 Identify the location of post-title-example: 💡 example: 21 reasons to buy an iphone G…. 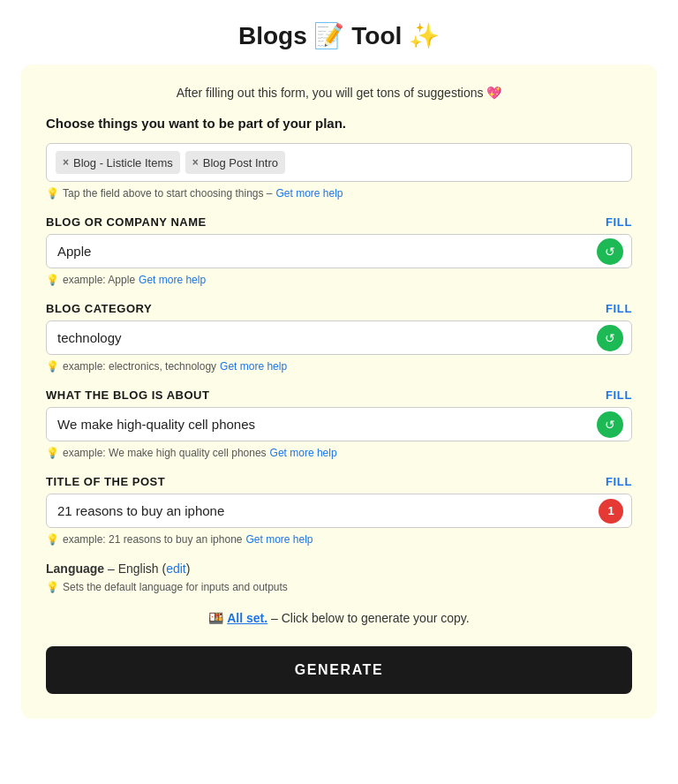
(339, 539).